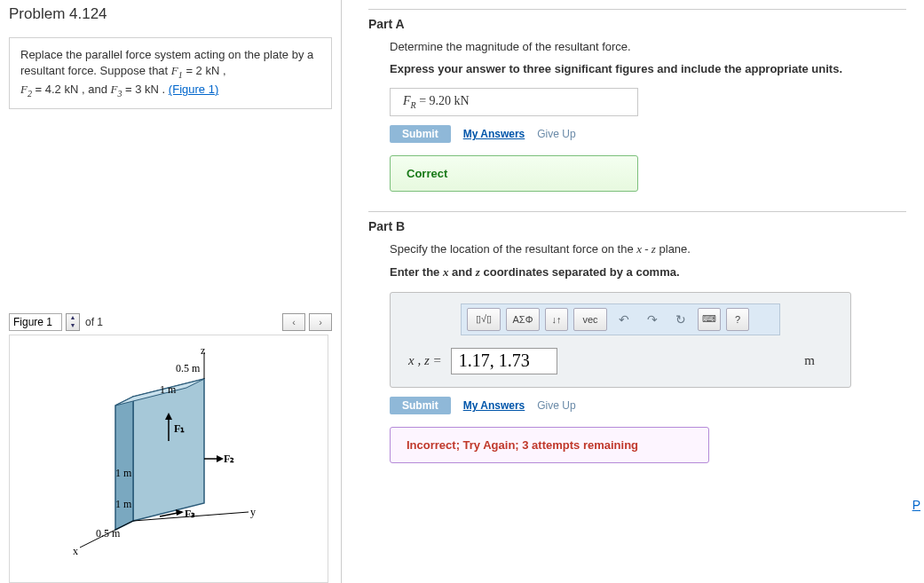  Describe the element at coordinates (556, 134) in the screenshot. I see `part-a-give-up-link: Give Up` at that location.